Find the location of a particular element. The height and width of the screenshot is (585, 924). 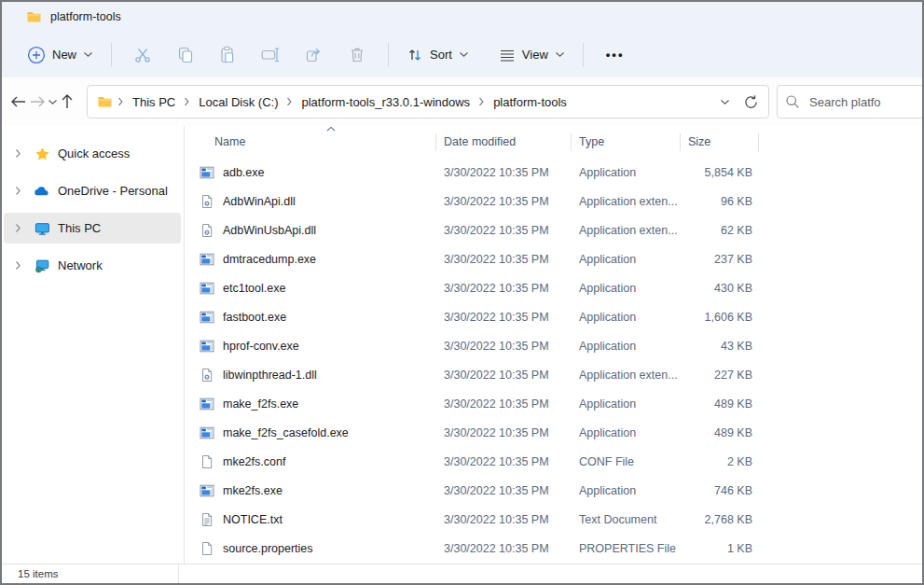

new-button: New is located at coordinates (60, 55).